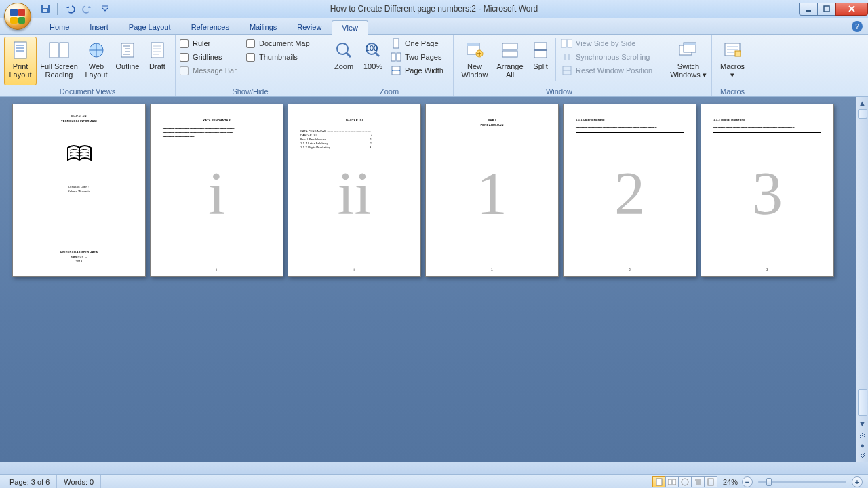  What do you see at coordinates (610, 57) in the screenshot?
I see `sync-scrolling-button: Synchronous Scrolling` at bounding box center [610, 57].